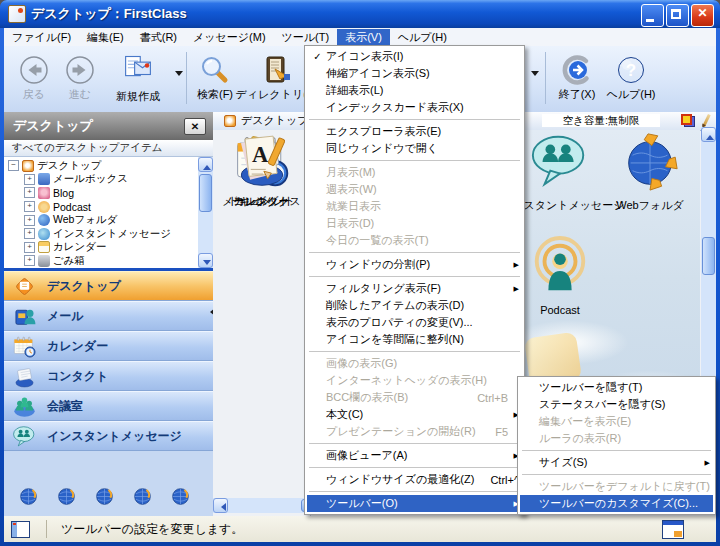 The width and height of the screenshot is (720, 546). Describe the element at coordinates (646, 172) in the screenshot. I see `desktop-icon-item: Webフォルダ` at that location.